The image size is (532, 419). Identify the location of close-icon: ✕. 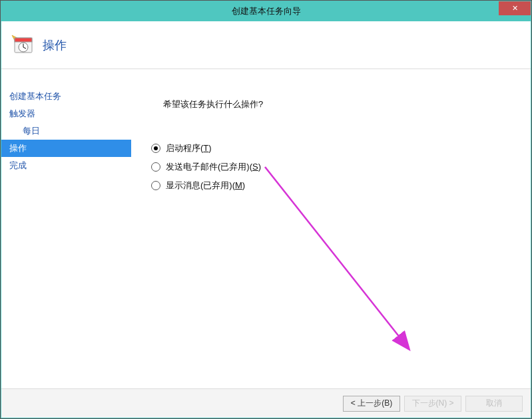
(515, 8).